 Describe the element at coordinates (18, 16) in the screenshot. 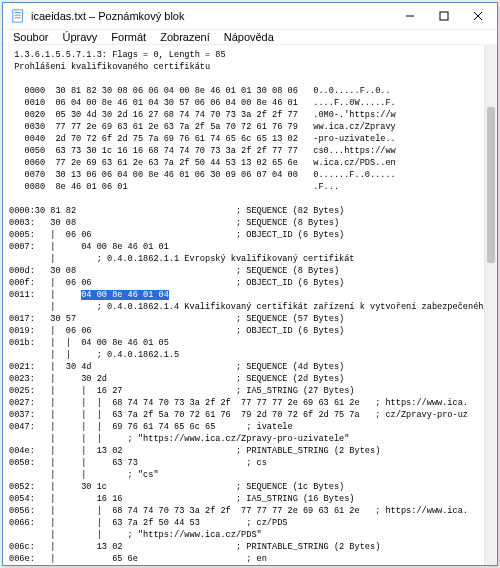

I see `notepad-icon` at that location.